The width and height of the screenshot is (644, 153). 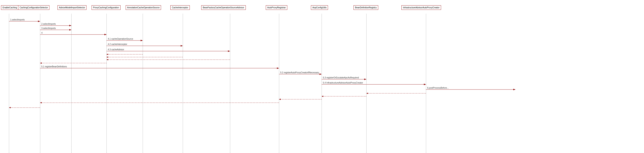 What do you see at coordinates (279, 84) in the screenshot?
I see `lifeline-autoproxyregistrar` at bounding box center [279, 84].